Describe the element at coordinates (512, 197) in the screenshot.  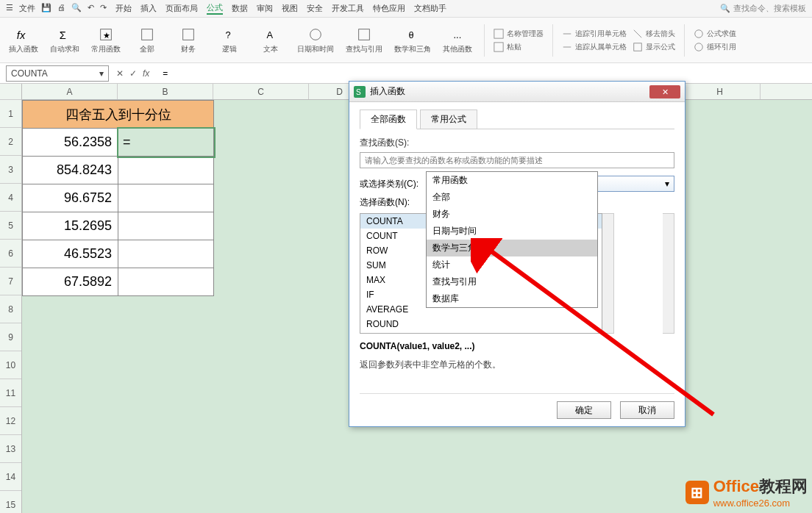
I see `dropdown-item: 全部` at that location.